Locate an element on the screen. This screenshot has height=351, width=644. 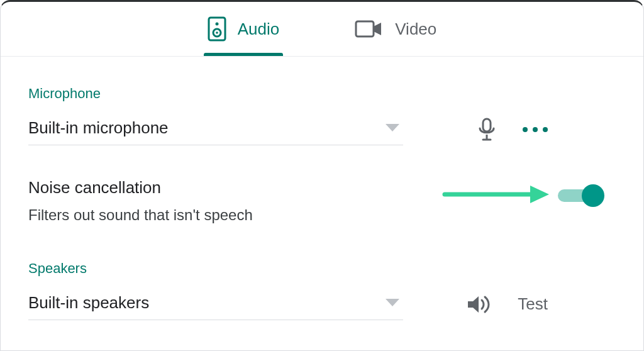
more-options-icon is located at coordinates (535, 130).